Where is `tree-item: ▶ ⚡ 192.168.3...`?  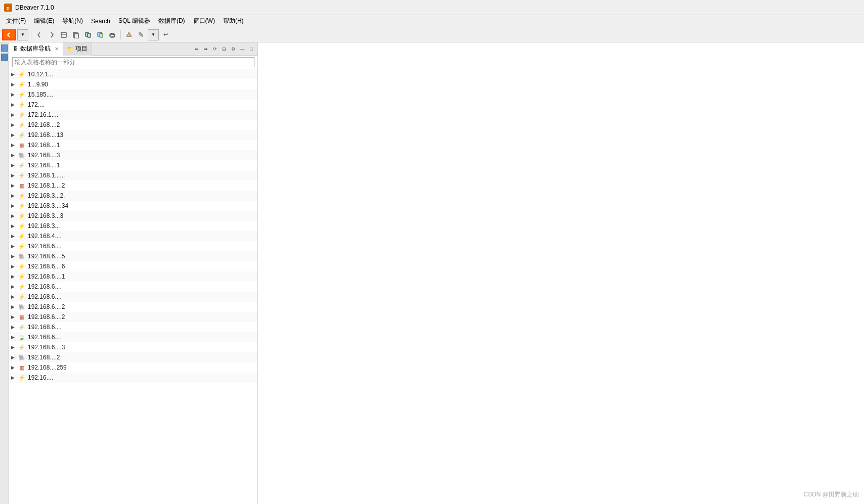 tree-item: ▶ ⚡ 192.168.3... is located at coordinates (134, 226).